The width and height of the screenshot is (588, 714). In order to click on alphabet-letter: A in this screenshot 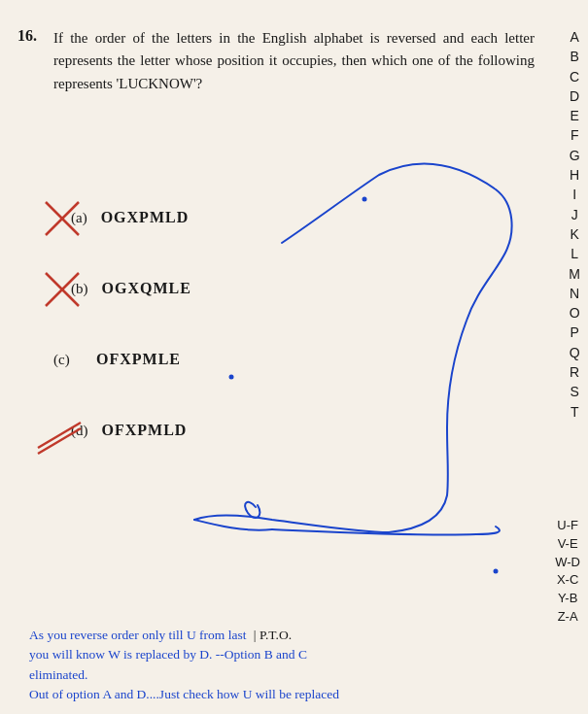, I will do `click(573, 37)`.